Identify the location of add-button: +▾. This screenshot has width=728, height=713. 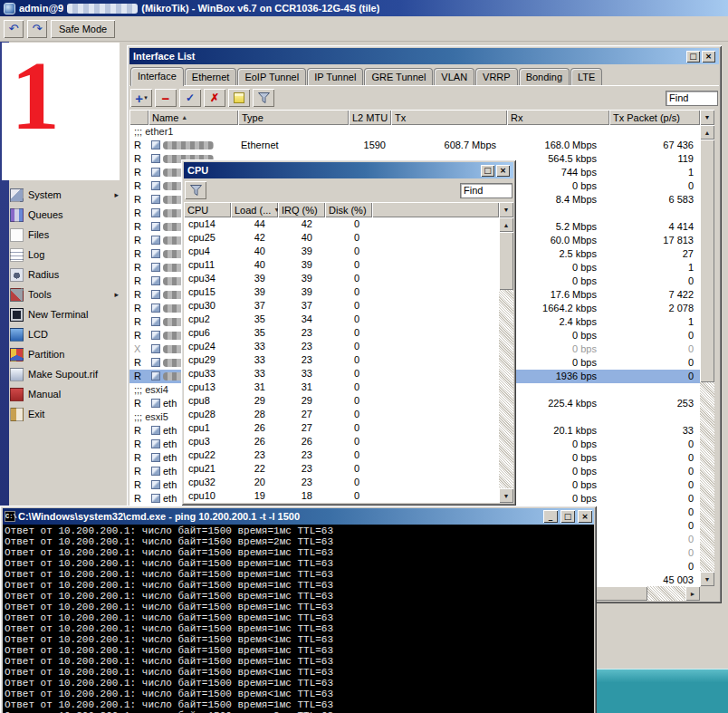
(141, 98).